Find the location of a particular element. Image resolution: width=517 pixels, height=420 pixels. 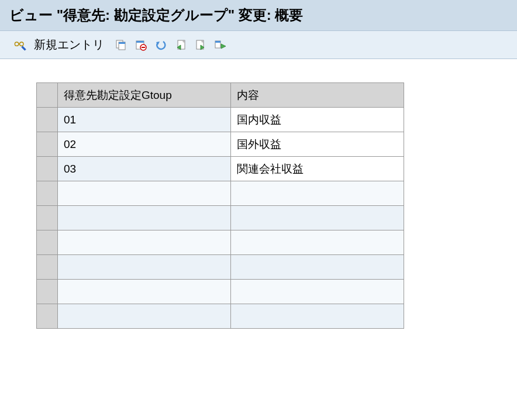

copy-icon is located at coordinates (121, 45).